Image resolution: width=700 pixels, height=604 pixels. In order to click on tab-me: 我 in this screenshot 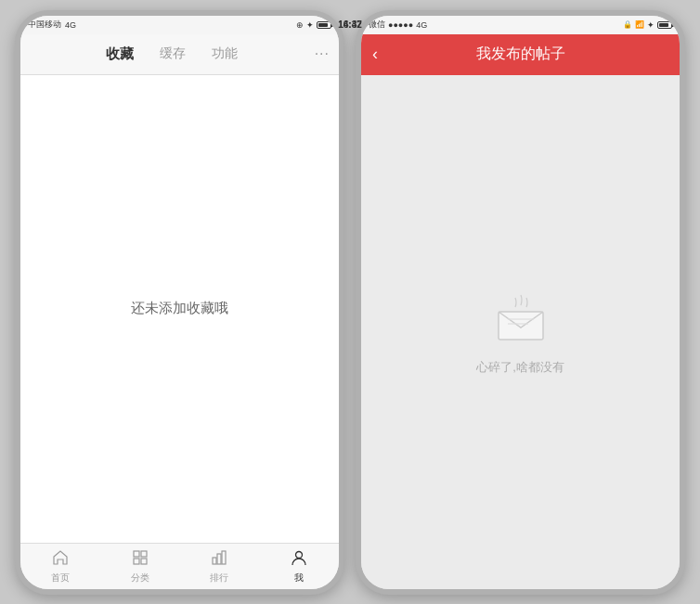, I will do `click(299, 566)`.